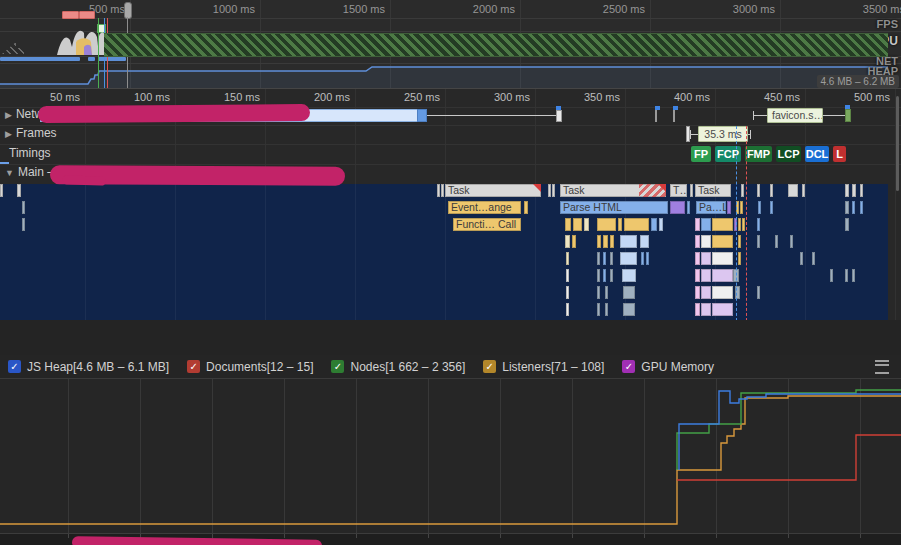 The width and height of the screenshot is (901, 545). I want to click on flame-event-functi-call: Functi… Call, so click(487, 224).